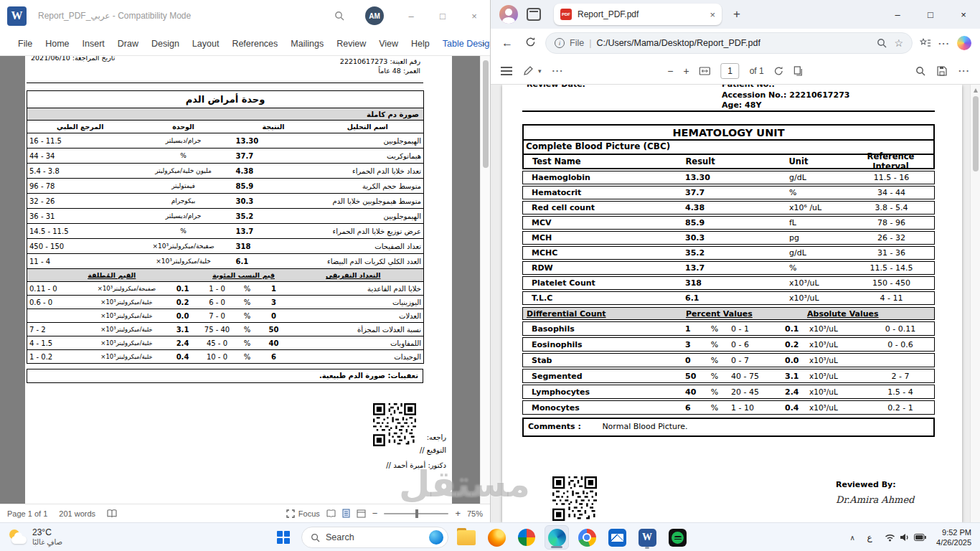 The height and width of the screenshot is (551, 980). I want to click on back-button: ←, so click(507, 43).